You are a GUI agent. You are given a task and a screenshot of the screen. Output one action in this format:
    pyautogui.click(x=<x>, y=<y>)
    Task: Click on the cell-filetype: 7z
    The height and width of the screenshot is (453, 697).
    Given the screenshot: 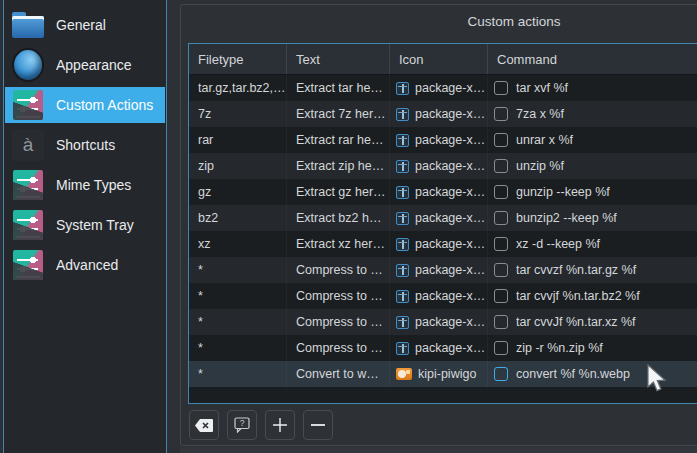 What is the action you would take?
    pyautogui.click(x=238, y=114)
    